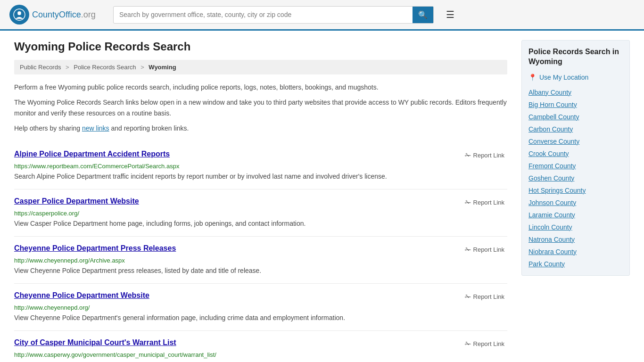 Image resolution: width=644 pixels, height=362 pixels. What do you see at coordinates (261, 107) in the screenshot?
I see `description-2: The Wyoming Police Records Search links …` at bounding box center [261, 107].